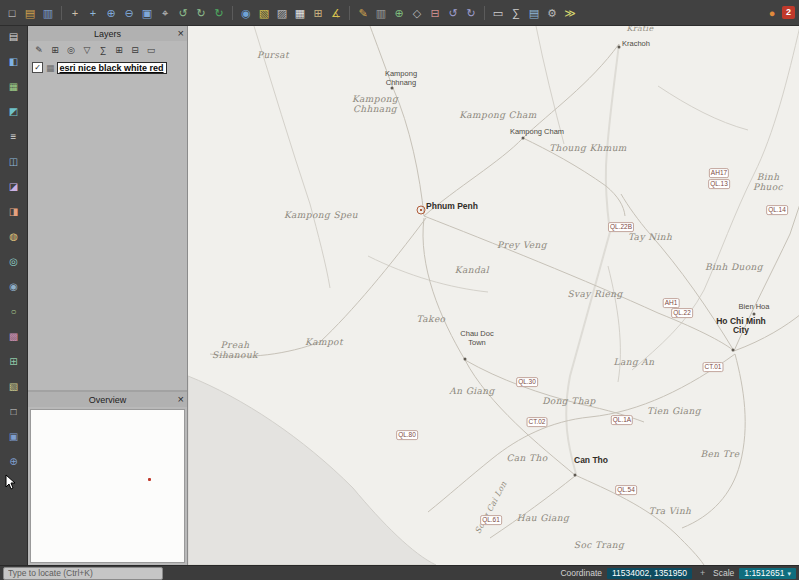 Image resolution: width=799 pixels, height=580 pixels. What do you see at coordinates (650, 574) in the screenshot?
I see `coordinate-value: 11534002, 1351950` at bounding box center [650, 574].